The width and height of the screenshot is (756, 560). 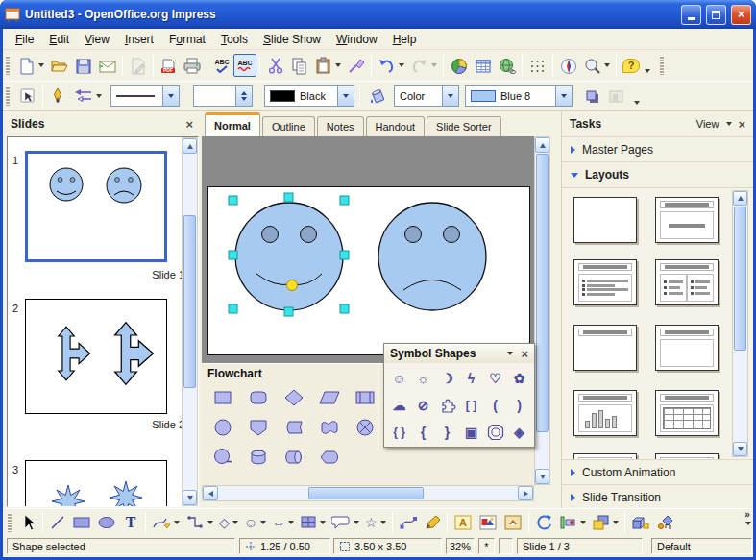 What do you see at coordinates (294, 427) in the screenshot?
I see `flowchart-stored-data-icon` at bounding box center [294, 427].